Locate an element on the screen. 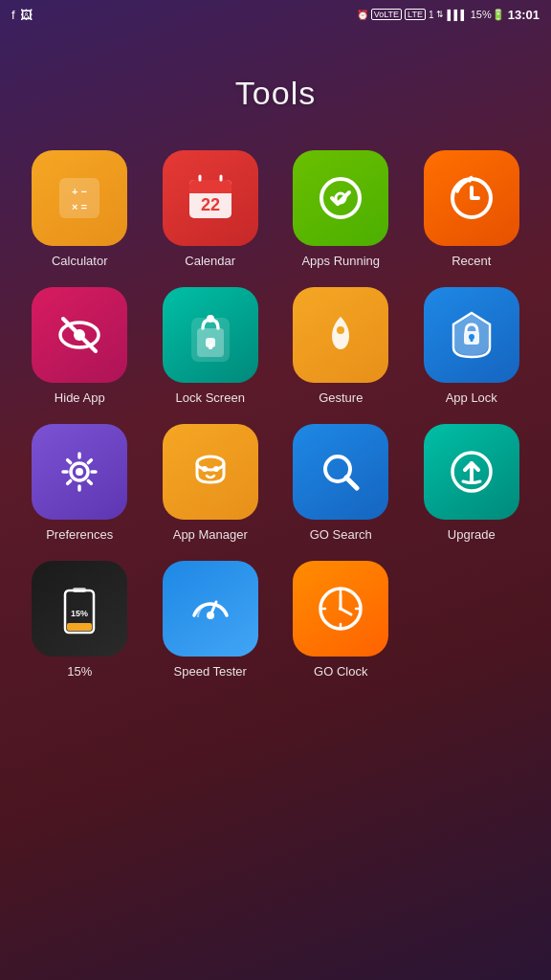  status-right-info: ⏰ VoLTE LTE 1 ⇅ ▌▌▌ 15%🔋 13:01 is located at coordinates (448, 15).